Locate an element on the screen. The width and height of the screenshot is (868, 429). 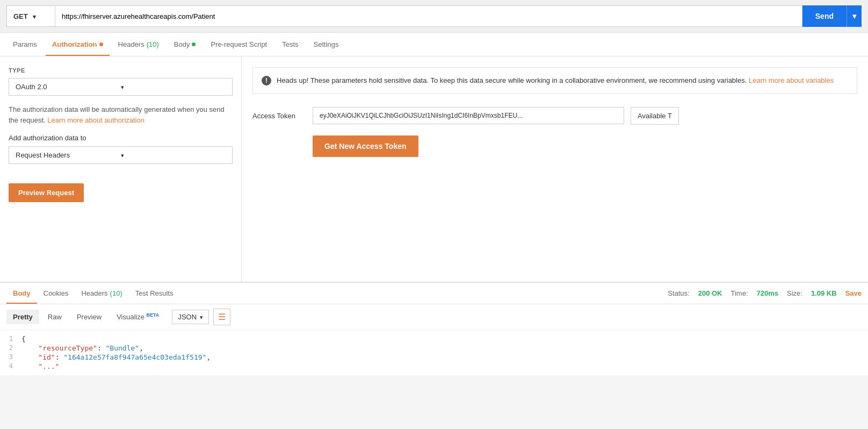
url-bar: GET Send ▾ is located at coordinates (434, 16).